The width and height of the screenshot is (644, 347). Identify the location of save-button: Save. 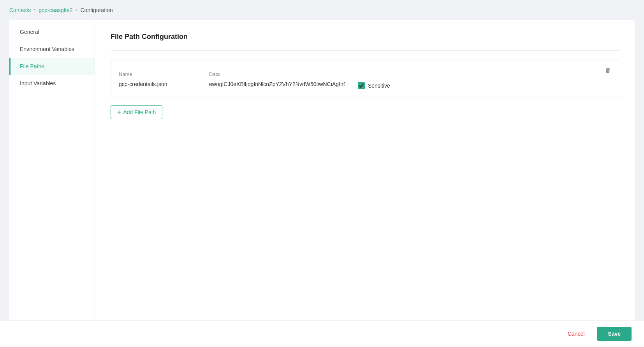
(614, 334).